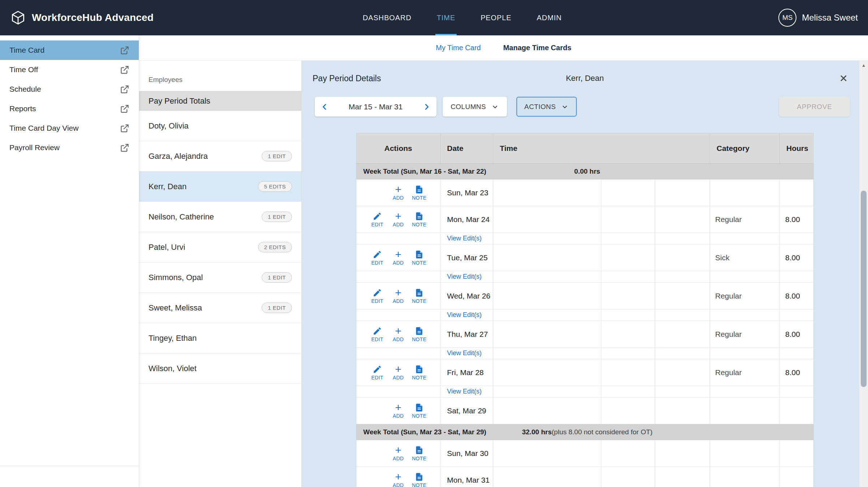 The height and width of the screenshot is (487, 868). Describe the element at coordinates (815, 107) in the screenshot. I see `approve-button: APPROVE` at that location.